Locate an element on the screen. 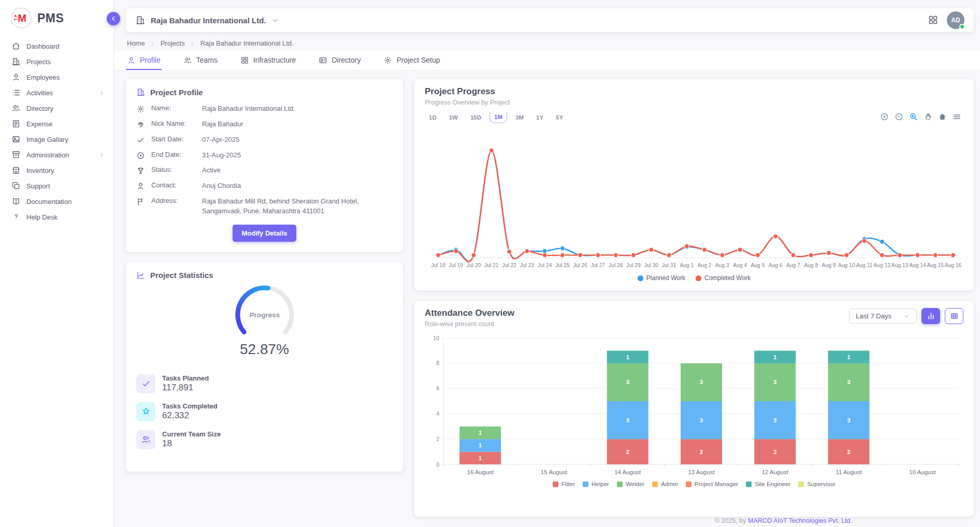 This screenshot has width=980, height=527. modify-details-button: Modify Details is located at coordinates (264, 233).